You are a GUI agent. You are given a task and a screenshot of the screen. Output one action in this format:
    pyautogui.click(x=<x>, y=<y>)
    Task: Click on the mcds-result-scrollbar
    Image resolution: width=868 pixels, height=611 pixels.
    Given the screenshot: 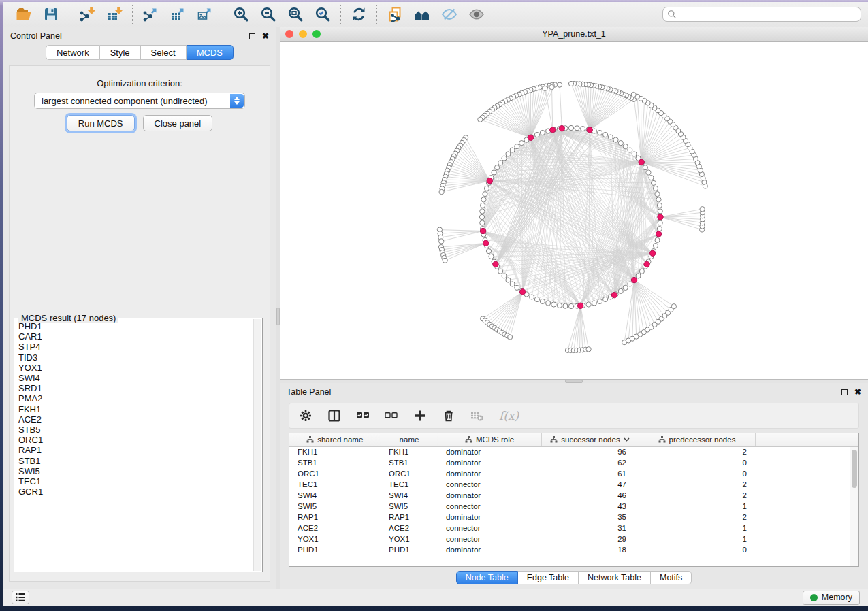 What is the action you would take?
    pyautogui.click(x=257, y=445)
    